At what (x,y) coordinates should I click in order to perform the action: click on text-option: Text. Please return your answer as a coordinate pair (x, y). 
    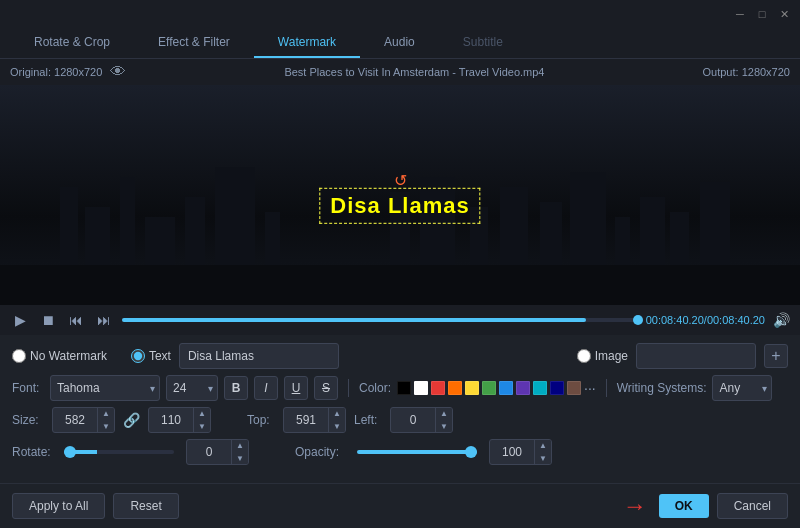
    Looking at the image, I should click on (151, 356).